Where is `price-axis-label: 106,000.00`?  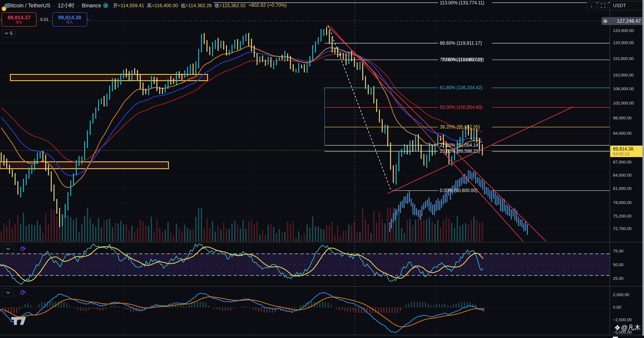
price-axis-label: 106,000.00 is located at coordinates (624, 89).